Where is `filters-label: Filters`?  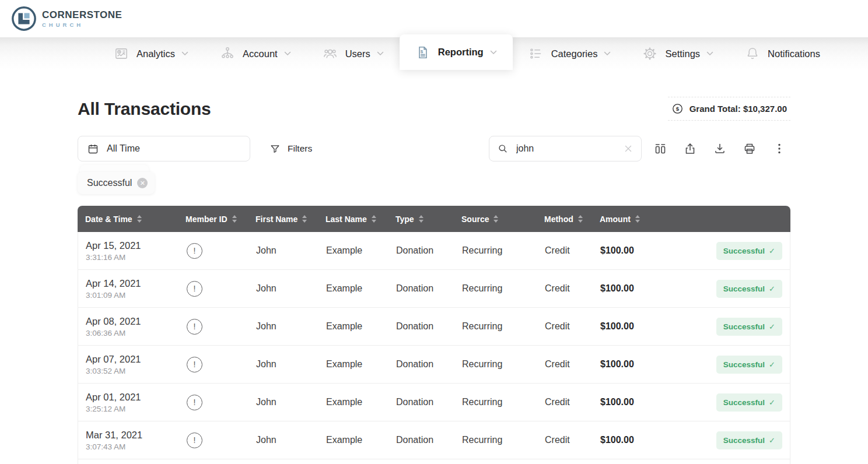
filters-label: Filters is located at coordinates (300, 149).